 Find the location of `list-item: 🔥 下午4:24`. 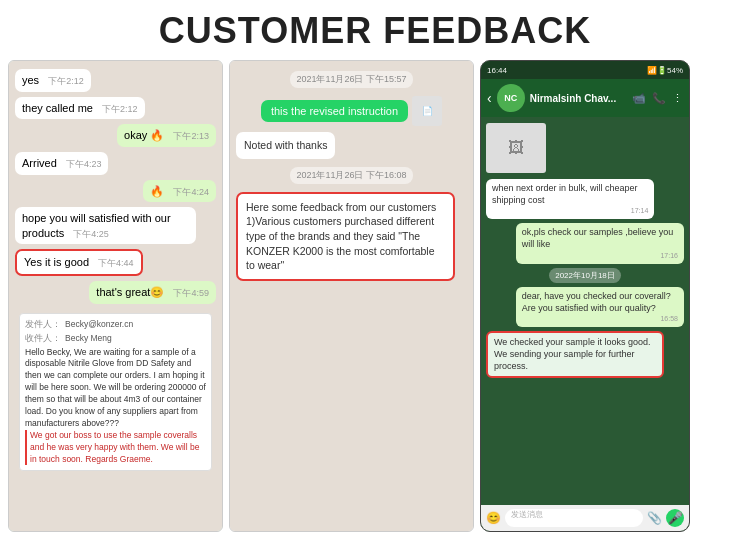

list-item: 🔥 下午4:24 is located at coordinates (116, 192).